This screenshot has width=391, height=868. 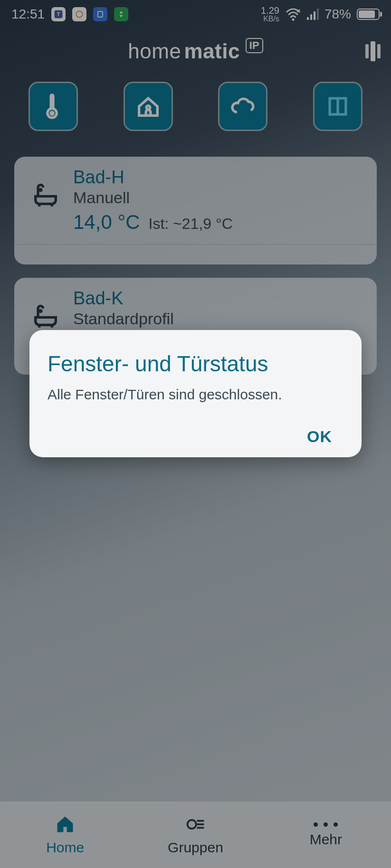 What do you see at coordinates (319, 437) in the screenshot?
I see `dialog-ok-button: OK` at bounding box center [319, 437].